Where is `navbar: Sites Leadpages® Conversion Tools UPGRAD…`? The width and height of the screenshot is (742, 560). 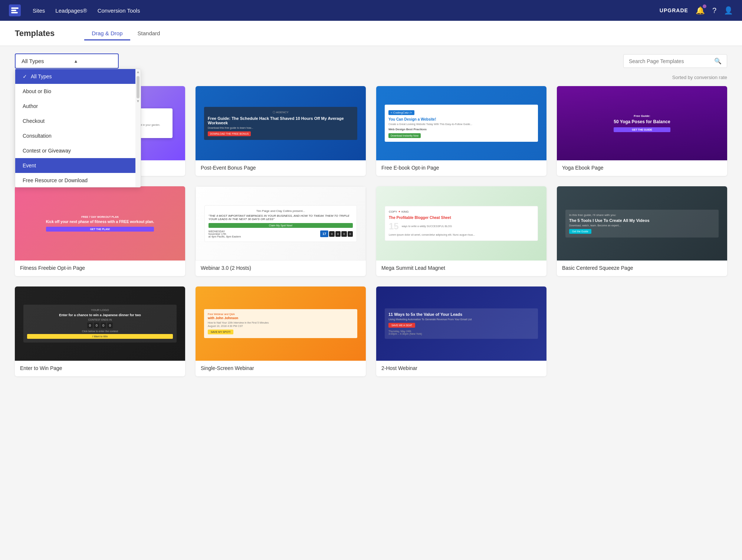 navbar: Sites Leadpages® Conversion Tools UPGRAD… is located at coordinates (371, 10).